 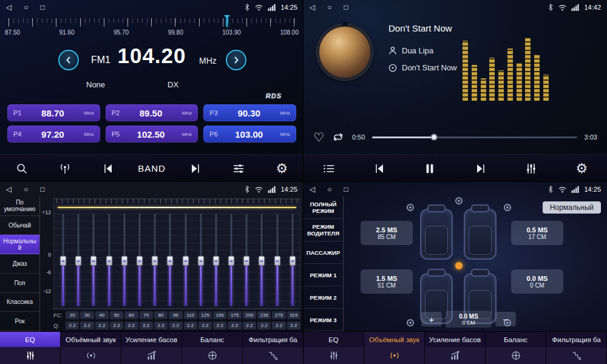 I want to click on sound-tab: EQ, so click(x=30, y=340).